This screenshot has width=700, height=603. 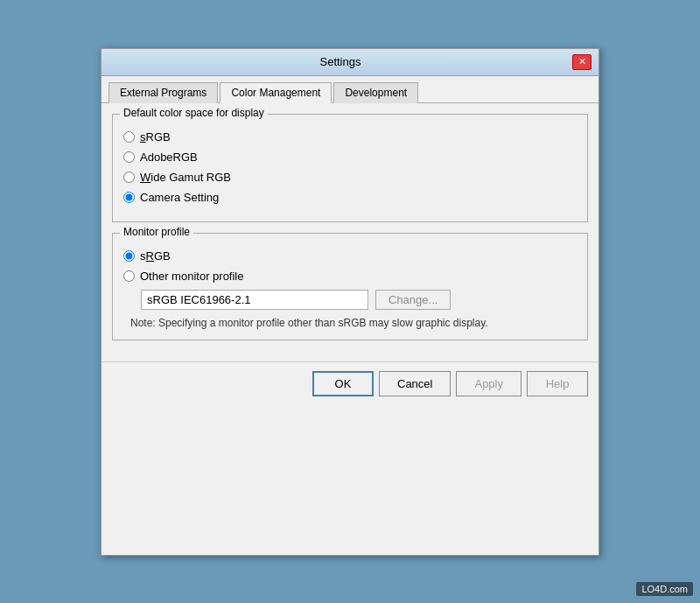 What do you see at coordinates (157, 232) in the screenshot?
I see `monitor-profile-title: Monitor profile` at bounding box center [157, 232].